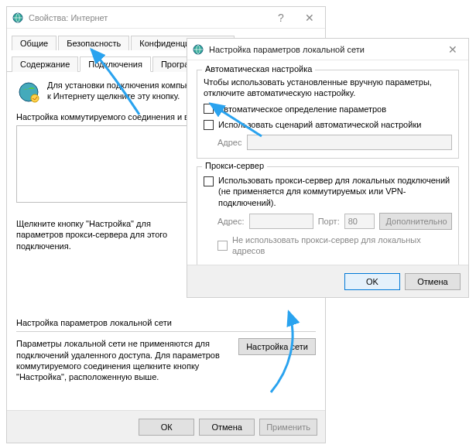 This screenshot has height=448, width=476. What do you see at coordinates (166, 18) in the screenshot?
I see `titlebar: Свойства: Интернет ? ✕` at bounding box center [166, 18].